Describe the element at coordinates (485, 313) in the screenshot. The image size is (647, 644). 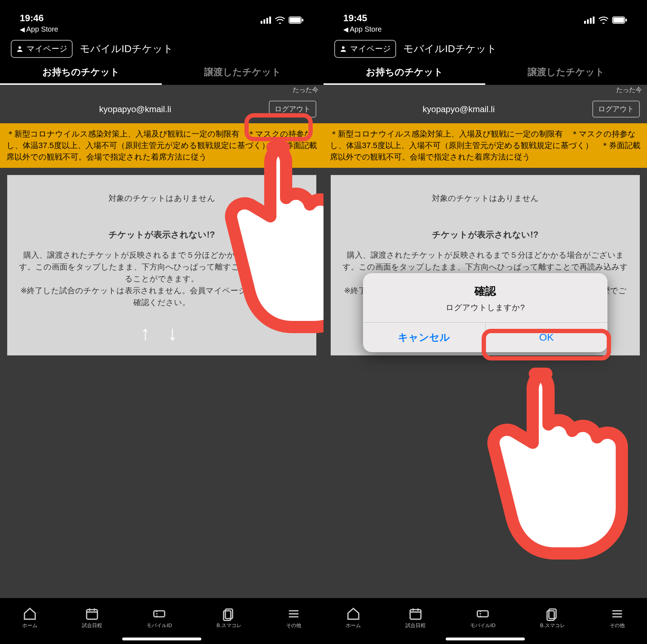
I see `logout-dialog: 確認 ログアウトしますか? キャンセル OK` at that location.